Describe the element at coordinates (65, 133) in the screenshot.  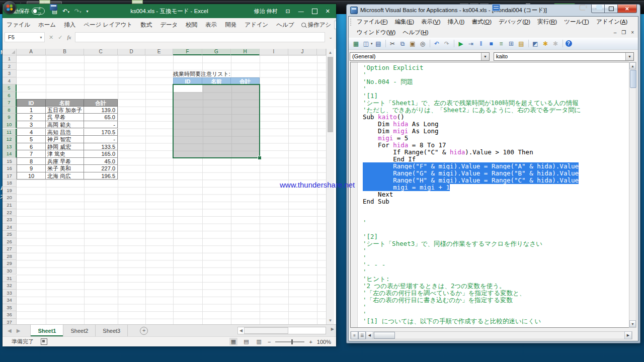
I see `left-table-cell: 高知 昌浩` at that location.